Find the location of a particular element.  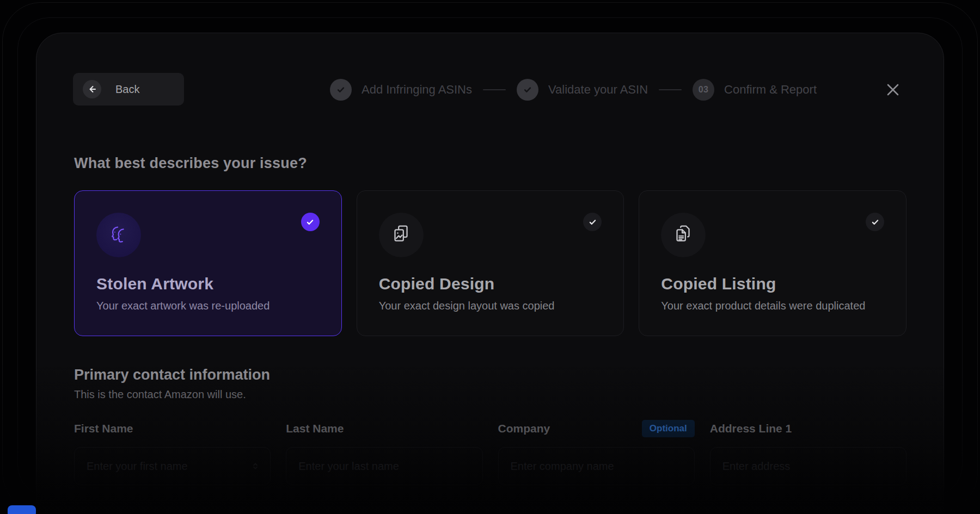

first-name-input is located at coordinates (172, 466).